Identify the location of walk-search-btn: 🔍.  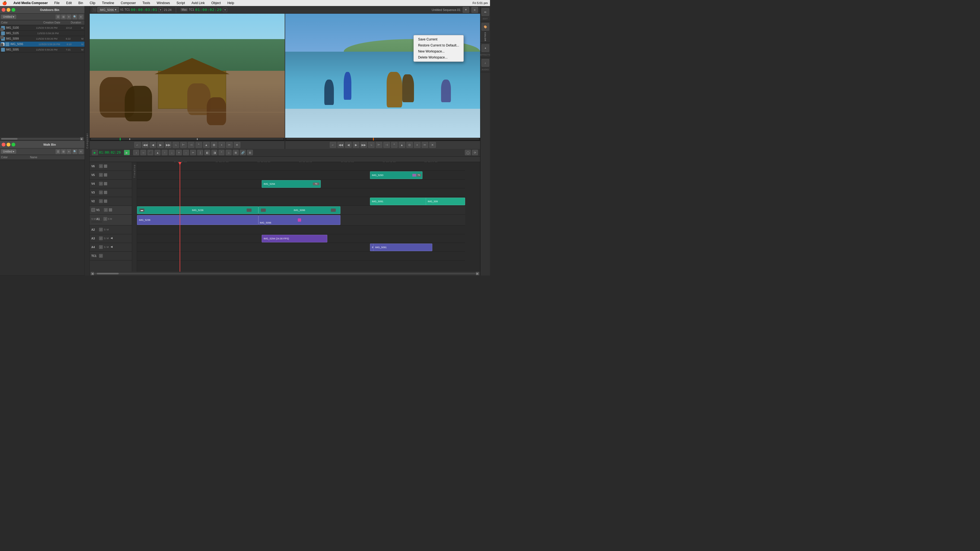
(75, 151).